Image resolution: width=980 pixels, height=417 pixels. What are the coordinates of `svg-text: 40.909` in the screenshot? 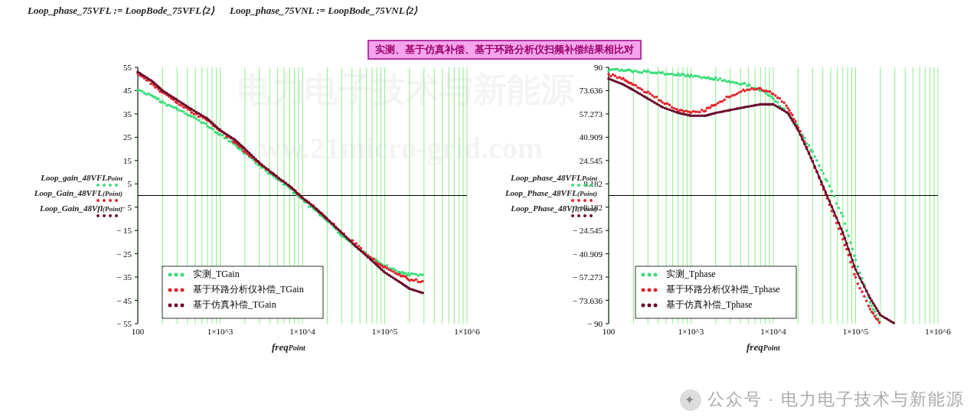 It's located at (591, 137).